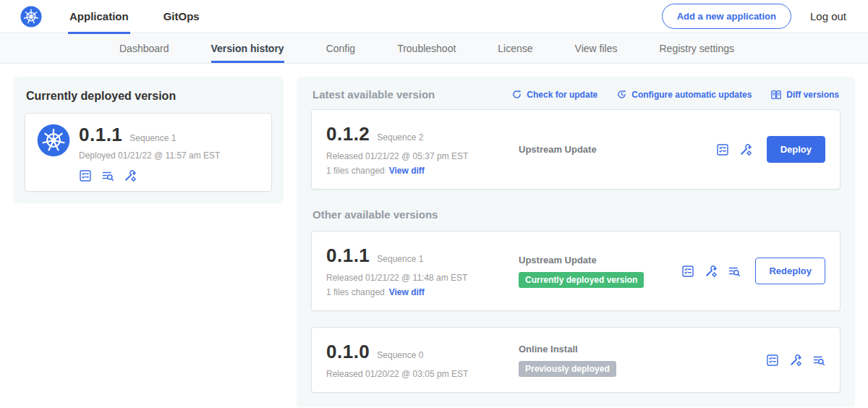 Image resolution: width=868 pixels, height=408 pixels. Describe the element at coordinates (515, 48) in the screenshot. I see `subnav-license: License` at that location.